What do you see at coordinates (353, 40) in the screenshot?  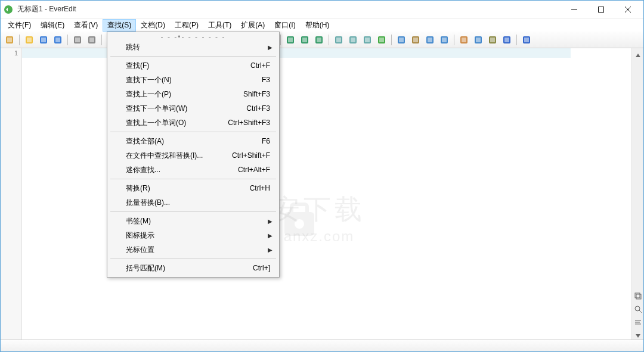 I see `refresh2-icon` at bounding box center [353, 40].